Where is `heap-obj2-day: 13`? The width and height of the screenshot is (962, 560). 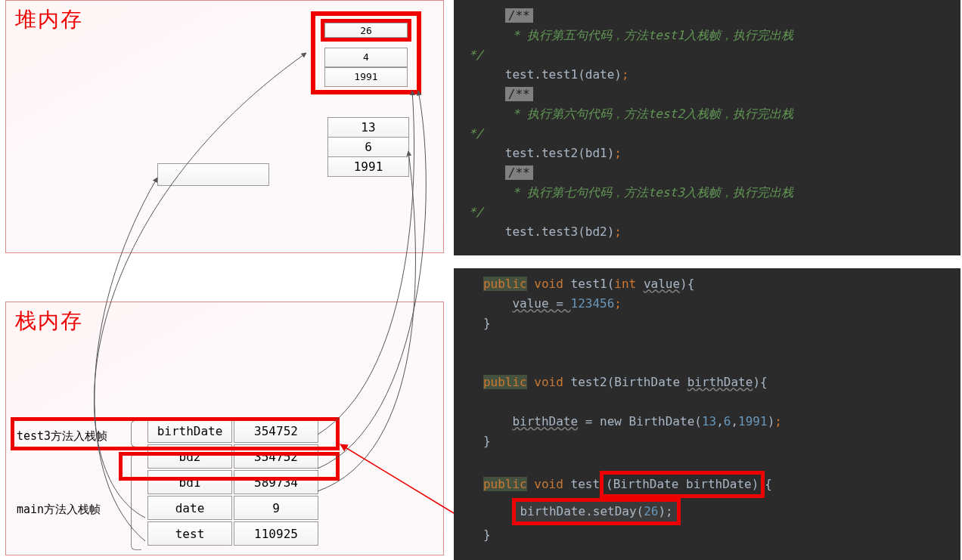
heap-obj2-day: 13 is located at coordinates (368, 127).